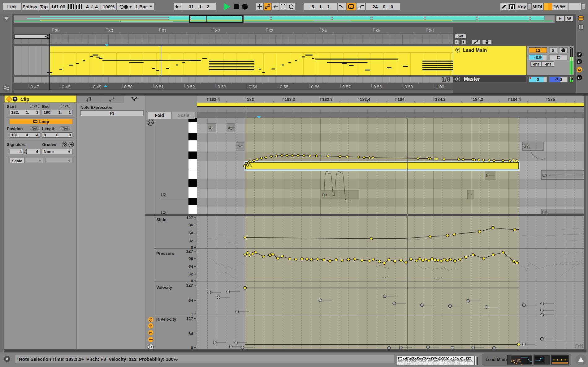  I want to click on svg-text: C, so click(558, 58).